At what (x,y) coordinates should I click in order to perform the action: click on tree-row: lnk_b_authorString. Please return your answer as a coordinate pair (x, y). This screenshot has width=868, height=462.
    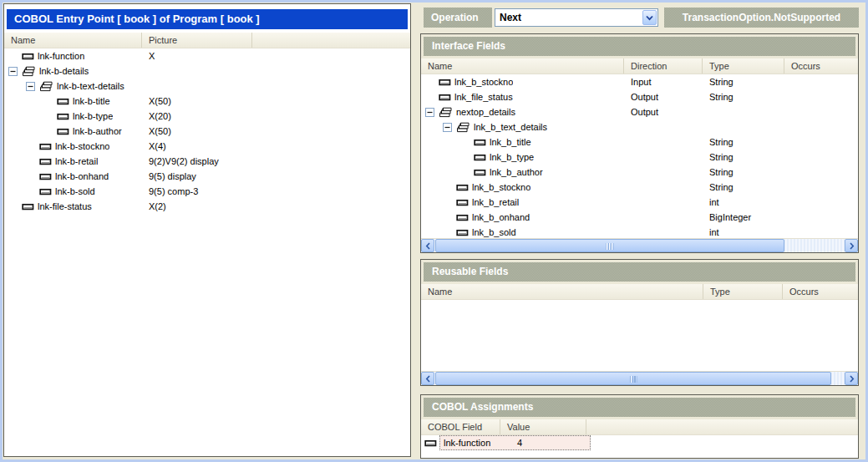
    Looking at the image, I should click on (640, 172).